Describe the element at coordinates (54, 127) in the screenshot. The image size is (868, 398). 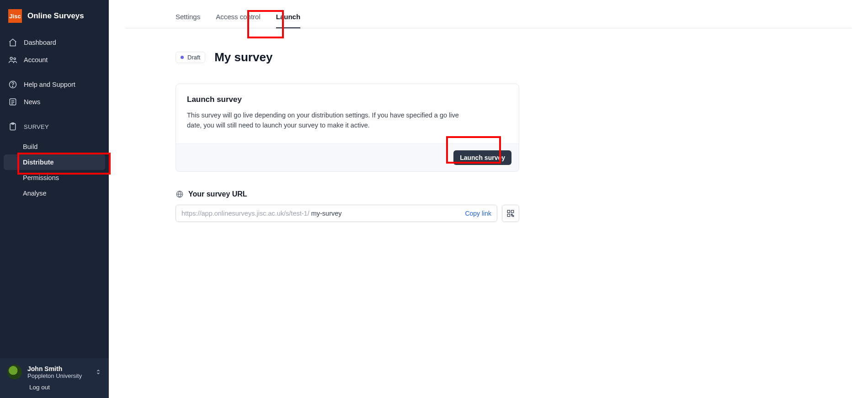
I see `nav-section-survey: SURVEY` at that location.